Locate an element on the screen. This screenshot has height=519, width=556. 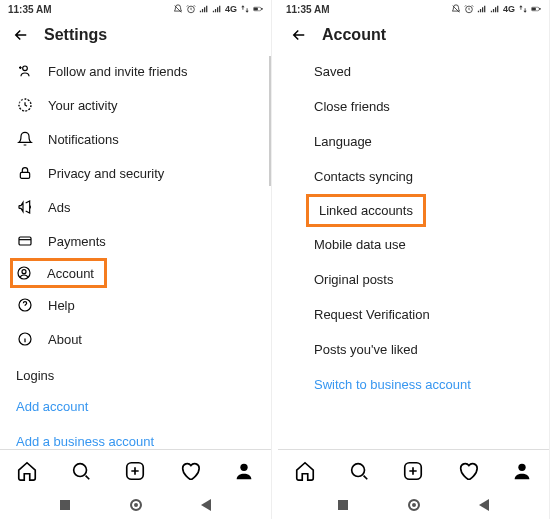
megaphone-icon is located at coordinates (25, 207).